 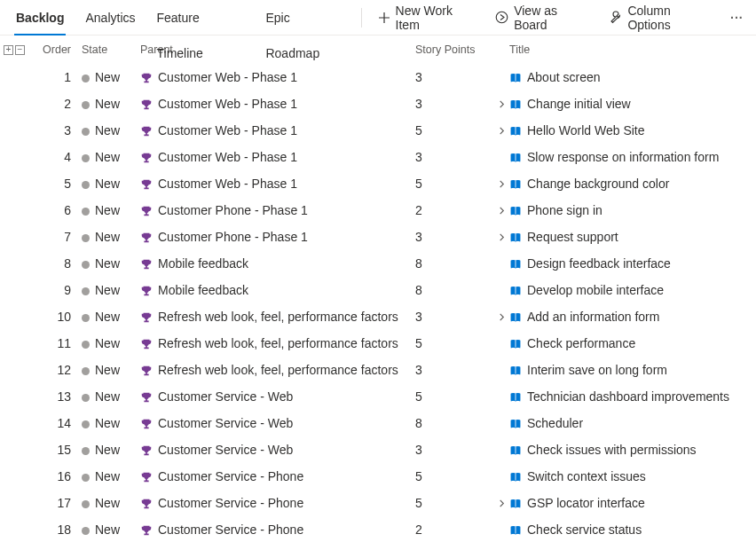 What do you see at coordinates (378, 104) in the screenshot?
I see `table-row: 2NewCustomer Web - Phase 13Change initia…` at bounding box center [378, 104].